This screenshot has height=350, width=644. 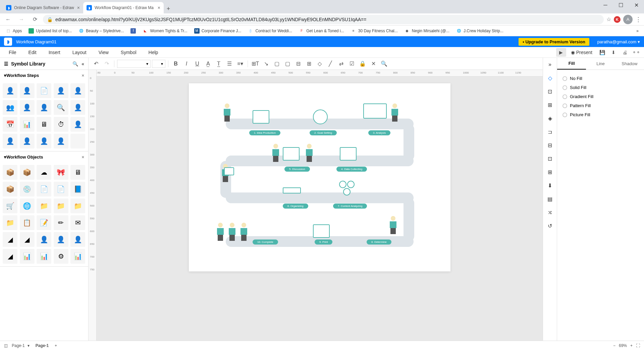 What do you see at coordinates (133, 31) in the screenshot?
I see `bookmark-item: f` at bounding box center [133, 31].